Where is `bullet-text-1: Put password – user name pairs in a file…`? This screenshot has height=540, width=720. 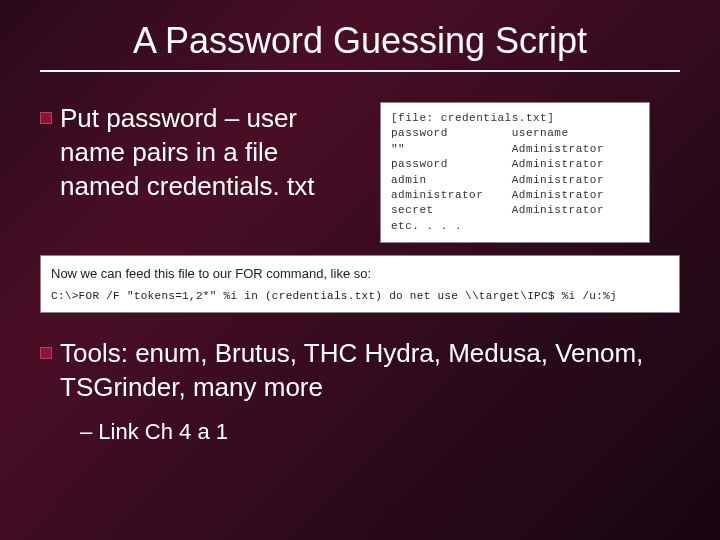
bullet-text-1: Put password – user name pairs in a file… is located at coordinates (210, 152).